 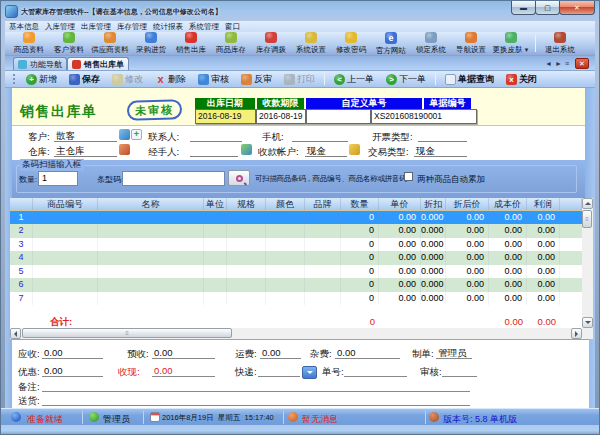 I want to click on tab-list-icon: ≡, so click(x=567, y=64).